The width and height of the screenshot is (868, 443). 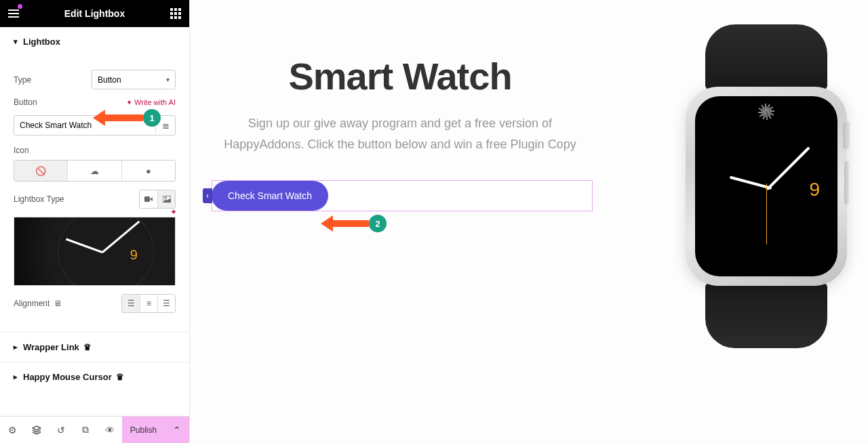 What do you see at coordinates (402, 196) in the screenshot?
I see `widget-selection: ‹ Check Smart Watch` at bounding box center [402, 196].